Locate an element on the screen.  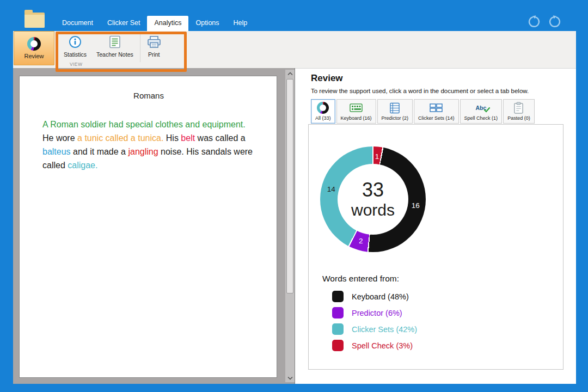
legend-swatch-spell-check is located at coordinates (338, 345).